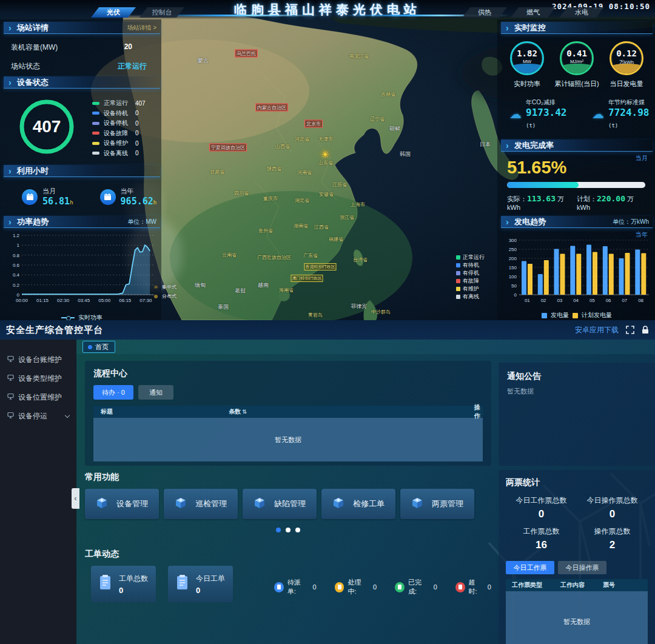 The width and height of the screenshot is (655, 644). What do you see at coordinates (82, 189) in the screenshot?
I see `panel-utilization: 利用小时 当月56.81h当年965.62h` at bounding box center [82, 189].